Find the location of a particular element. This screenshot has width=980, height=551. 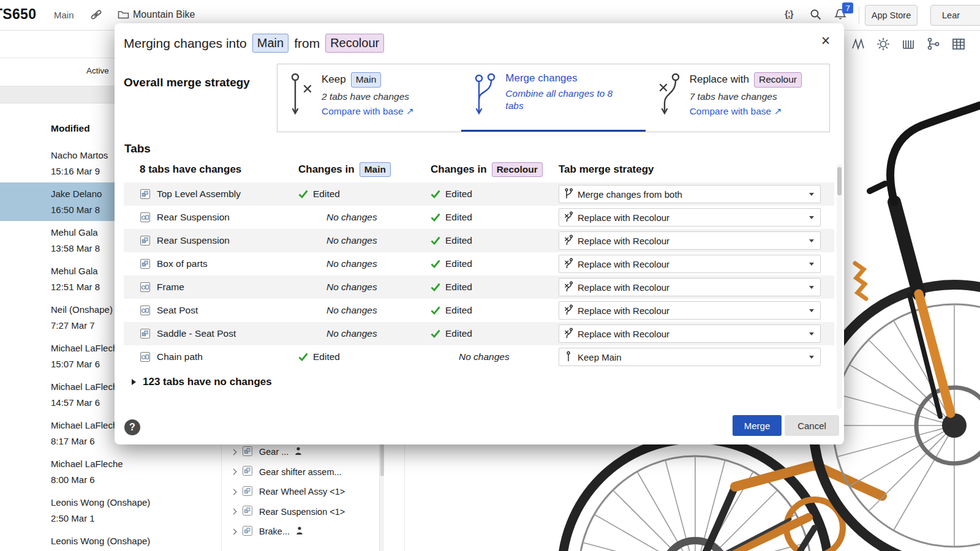

featurescript-icon: {;} is located at coordinates (789, 13).